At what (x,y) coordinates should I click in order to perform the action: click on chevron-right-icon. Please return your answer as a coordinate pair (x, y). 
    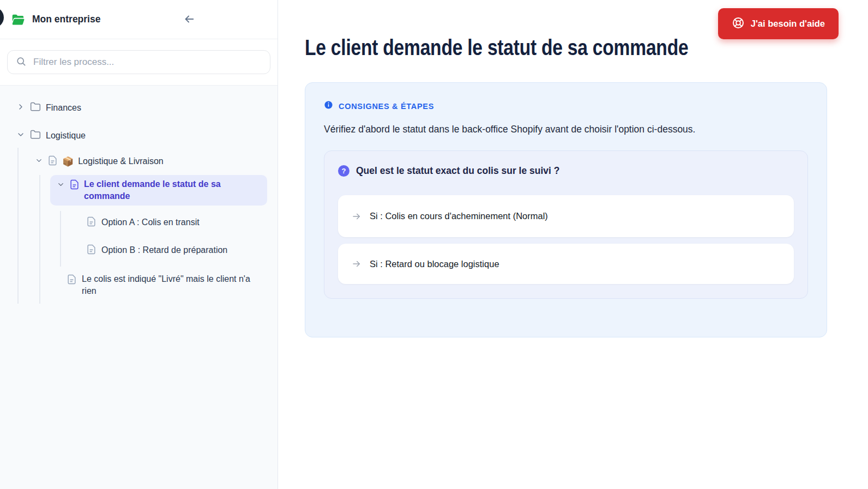
    Looking at the image, I should click on (21, 108).